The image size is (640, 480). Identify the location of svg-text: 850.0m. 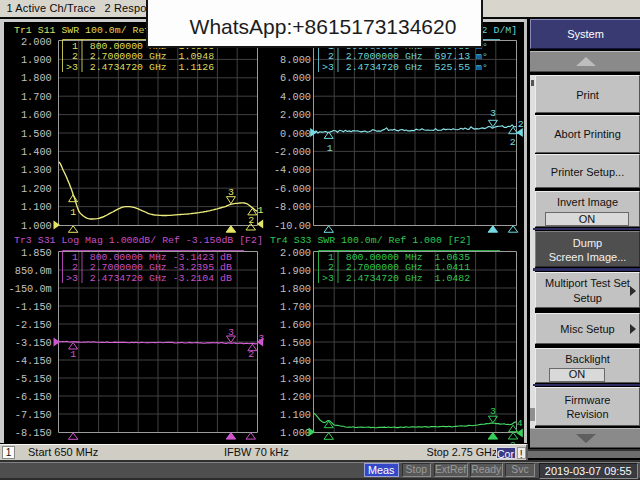
(34, 271).